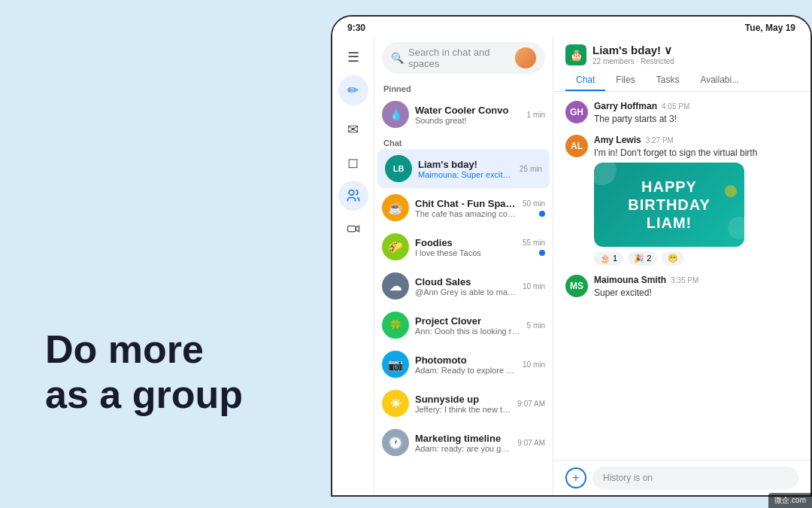 The image size is (812, 508). Describe the element at coordinates (669, 205) in the screenshot. I see `birthday-card: HAPPY BIRTHDAY LIAM!` at that location.